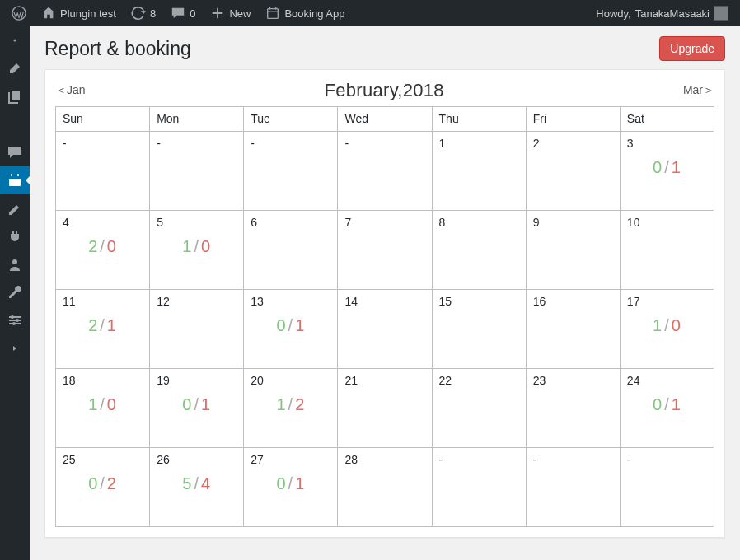 The width and height of the screenshot is (740, 560). What do you see at coordinates (667, 329) in the screenshot?
I see `calendar-cell: 171/0` at bounding box center [667, 329].